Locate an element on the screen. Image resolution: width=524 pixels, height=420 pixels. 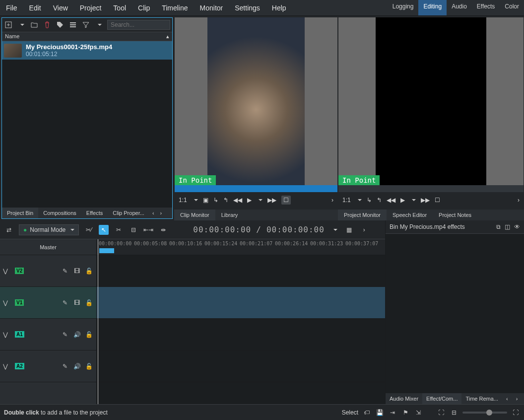
track-header-a1: ⋁ A1 ✎ 🔊 🔓 is located at coordinates (48, 335).